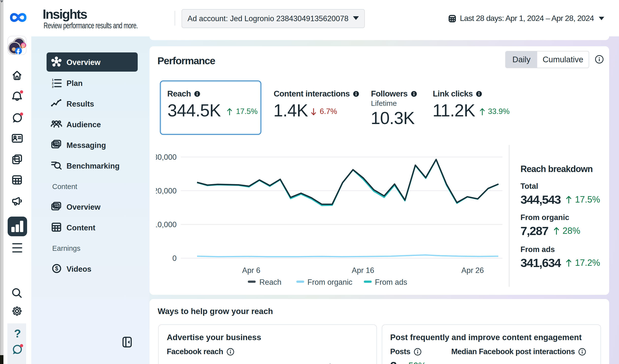 The width and height of the screenshot is (619, 364). I want to click on svg-text: 3, so click(53, 87).